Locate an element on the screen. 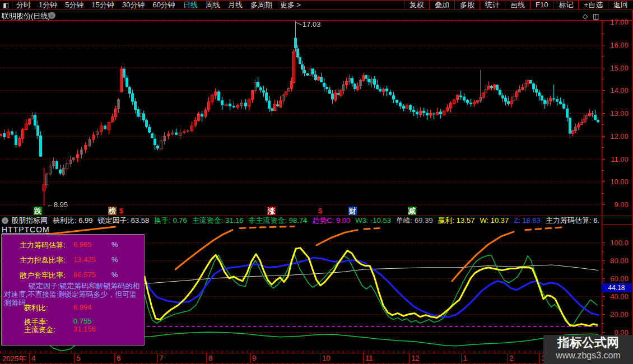 The height and width of the screenshot is (364, 633). action-item-1: 叠加 is located at coordinates (441, 5).